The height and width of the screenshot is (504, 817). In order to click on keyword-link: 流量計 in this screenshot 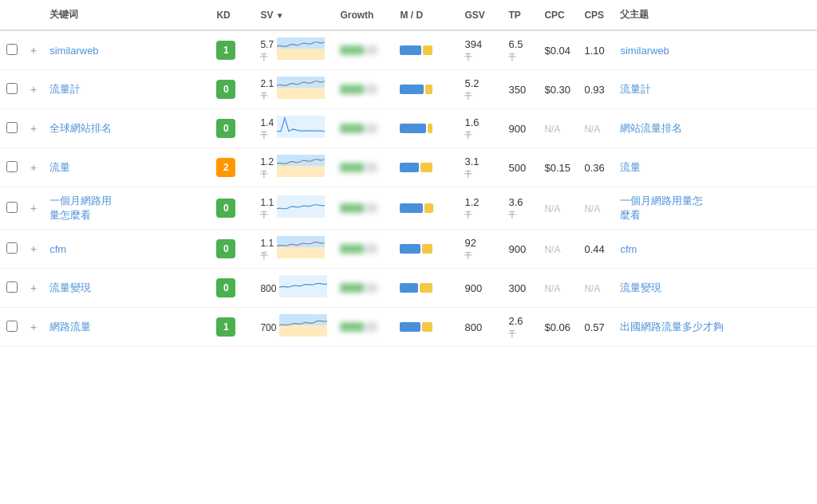, I will do `click(65, 89)`.